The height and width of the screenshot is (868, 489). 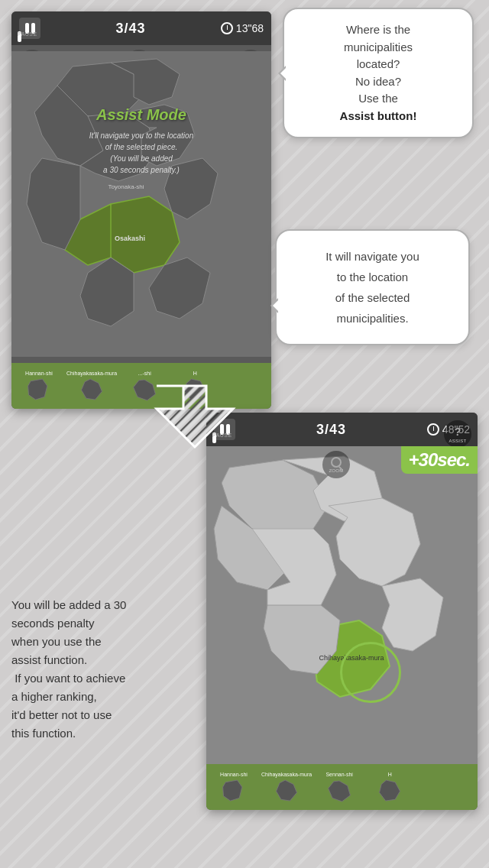 I want to click on bubble-mid-line1: It will navigate you, so click(x=373, y=257).